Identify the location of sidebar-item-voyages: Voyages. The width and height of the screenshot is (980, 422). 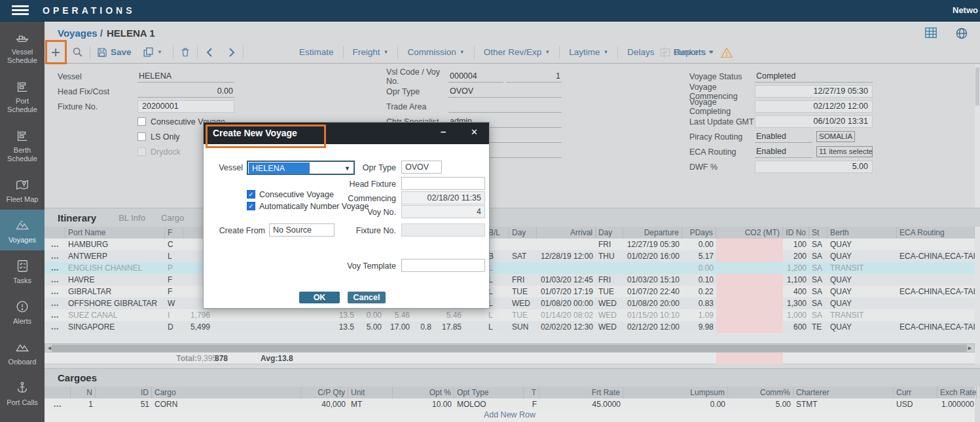
(22, 230).